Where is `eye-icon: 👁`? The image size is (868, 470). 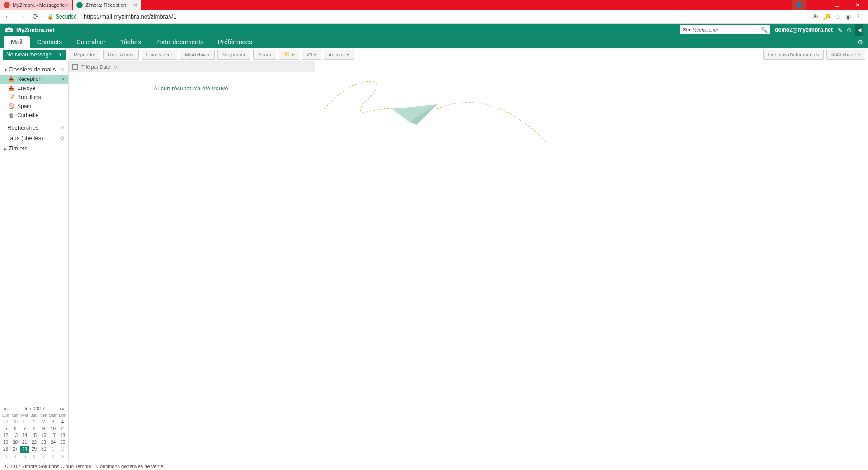 eye-icon: 👁 is located at coordinates (815, 17).